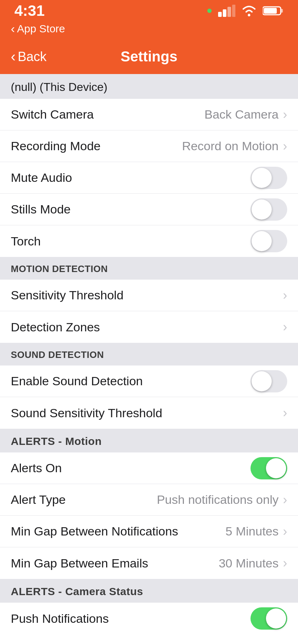 This screenshot has width=298, height=644. Describe the element at coordinates (149, 241) in the screenshot. I see `torch-item: Torch` at that location.